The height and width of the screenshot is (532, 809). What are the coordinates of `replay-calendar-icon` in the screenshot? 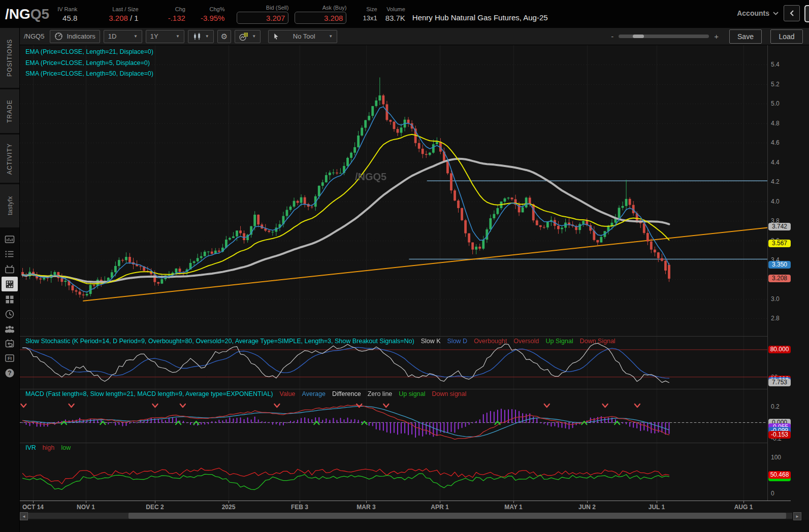 It's located at (10, 343).